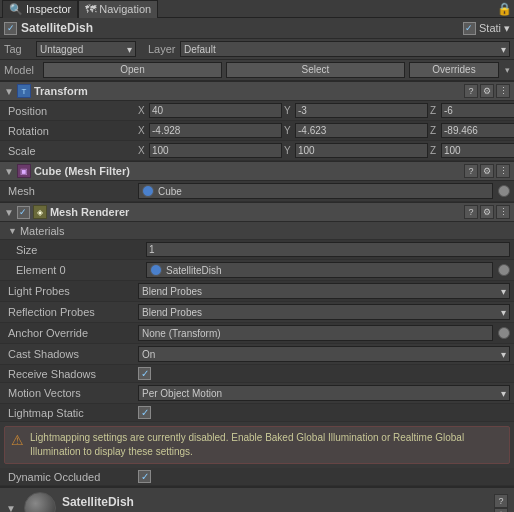 This screenshot has width=514, height=512. Describe the element at coordinates (504, 9) in the screenshot. I see `lock-icon: 🔒` at that location.